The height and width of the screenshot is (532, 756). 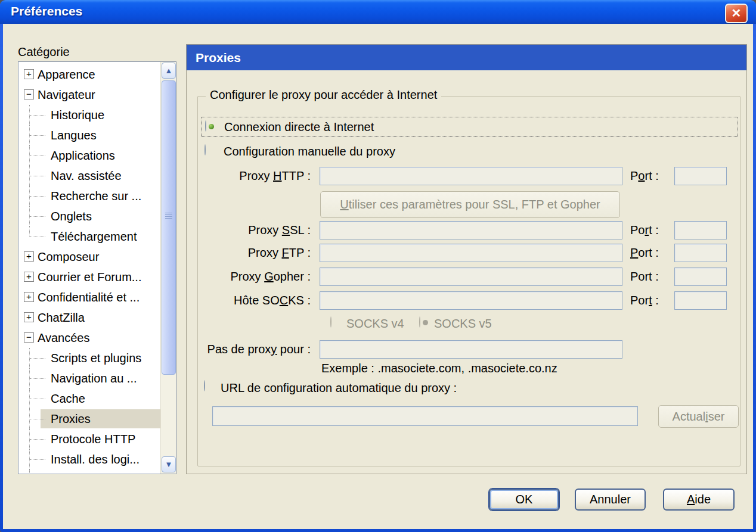 I want to click on radio-direct-label: Connexion directe à Internet, so click(x=299, y=127).